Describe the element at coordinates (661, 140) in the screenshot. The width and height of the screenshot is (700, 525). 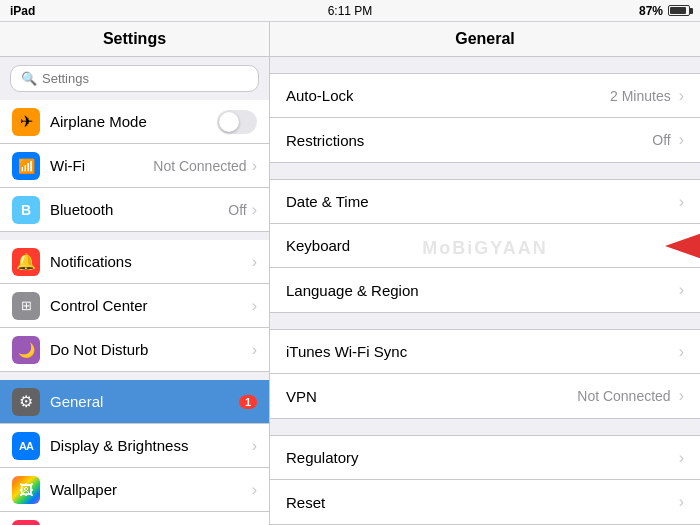
I see `restrictions-value: Off` at that location.